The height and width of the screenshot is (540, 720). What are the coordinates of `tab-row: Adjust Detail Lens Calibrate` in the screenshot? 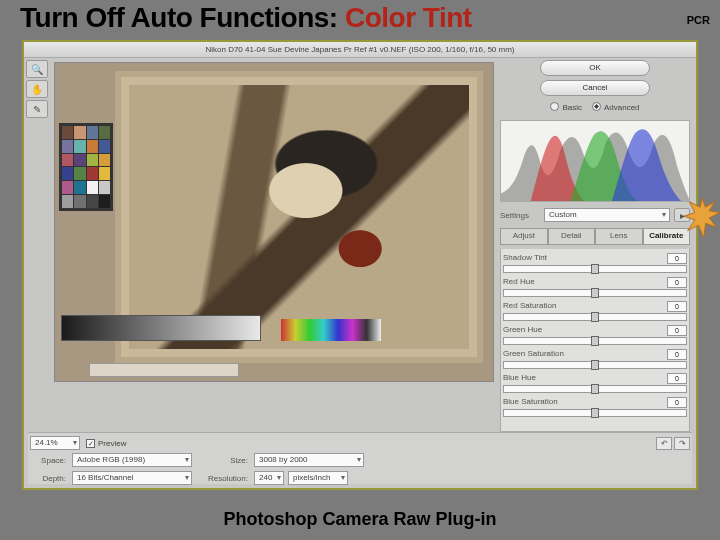 It's located at (595, 236).